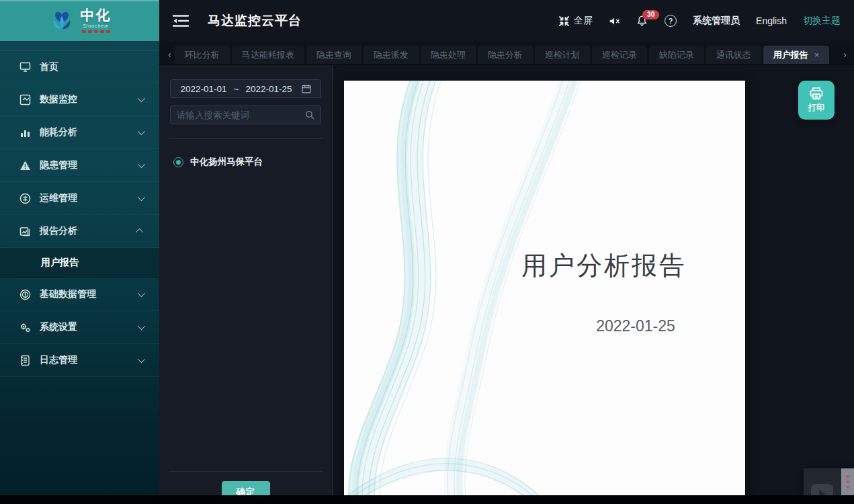 This screenshot has height=504, width=854. What do you see at coordinates (334, 55) in the screenshot?
I see `tab-hazard-query: 隐患查询` at bounding box center [334, 55].